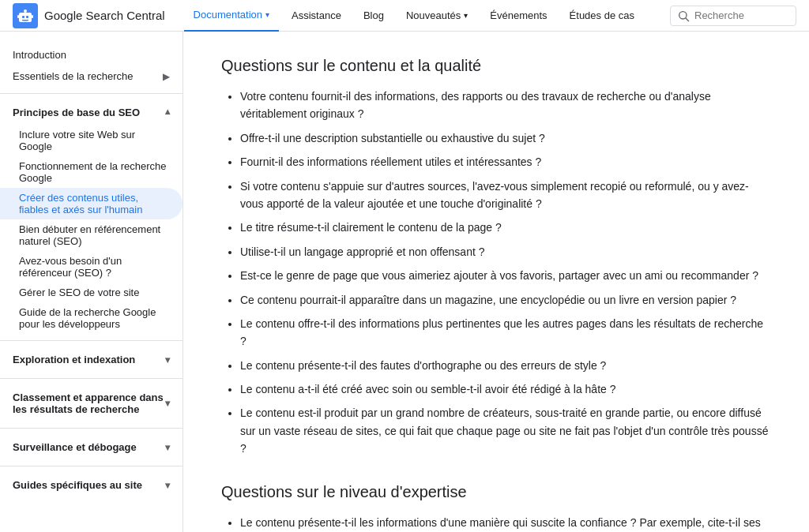 The image size is (809, 532). I want to click on logo-icon, so click(25, 16).